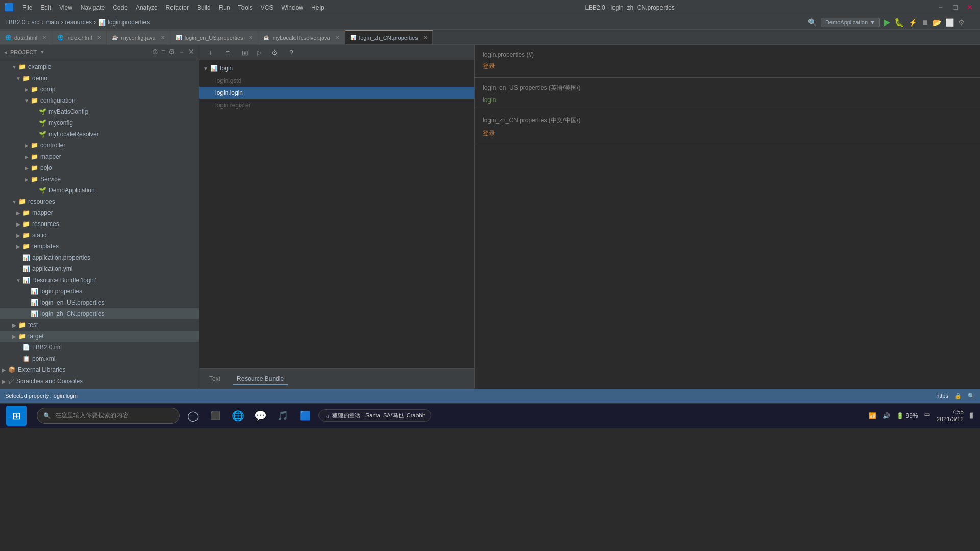 This screenshot has width=980, height=551. What do you see at coordinates (16, 416) in the screenshot?
I see `start-button: ⊞` at bounding box center [16, 416].